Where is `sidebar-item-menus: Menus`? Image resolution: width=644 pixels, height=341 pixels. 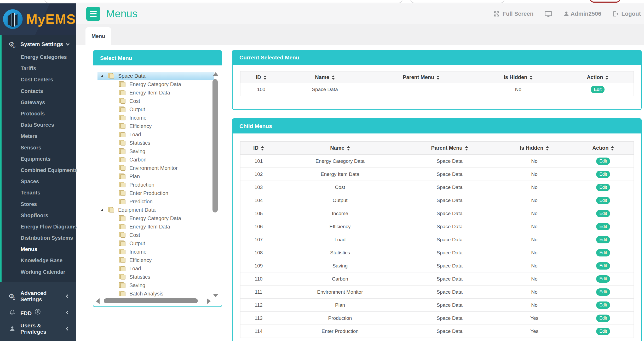 sidebar-item-menus: Menus is located at coordinates (39, 249).